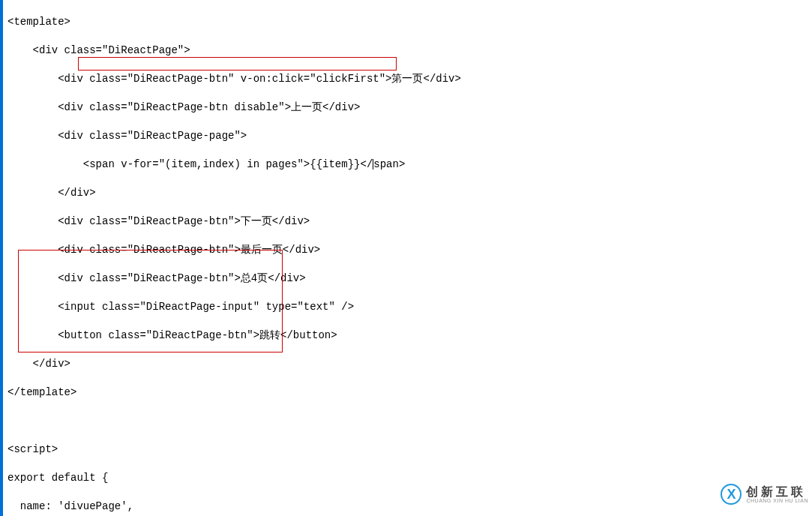  I want to click on watermark-circle-icon: X, so click(731, 494).